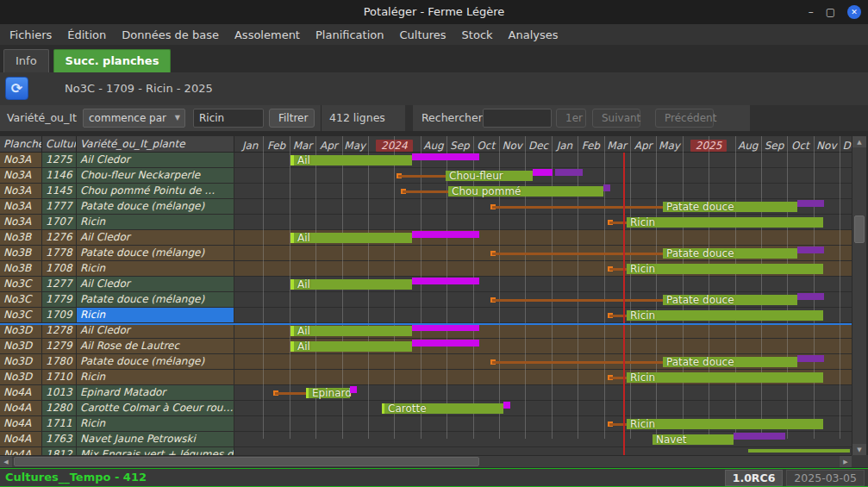 The width and height of the screenshot is (868, 487). Describe the element at coordinates (155, 145) in the screenshot. I see `column-header-variete: Variété_ou_It_plante` at that location.